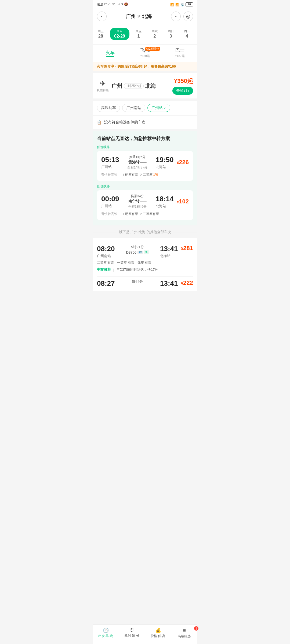  What do you see at coordinates (196, 34) in the screenshot?
I see `more-dates-button: 更多 日期 ▼` at bounding box center [196, 34].